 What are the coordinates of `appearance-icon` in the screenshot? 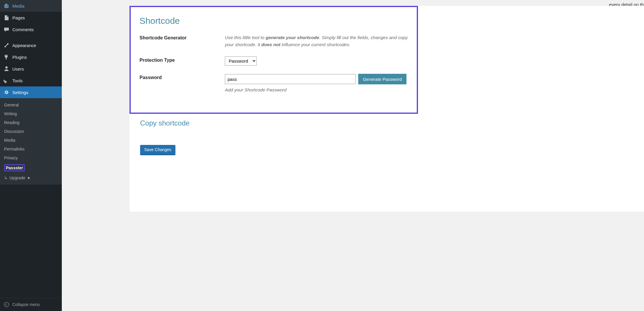 It's located at (6, 45).